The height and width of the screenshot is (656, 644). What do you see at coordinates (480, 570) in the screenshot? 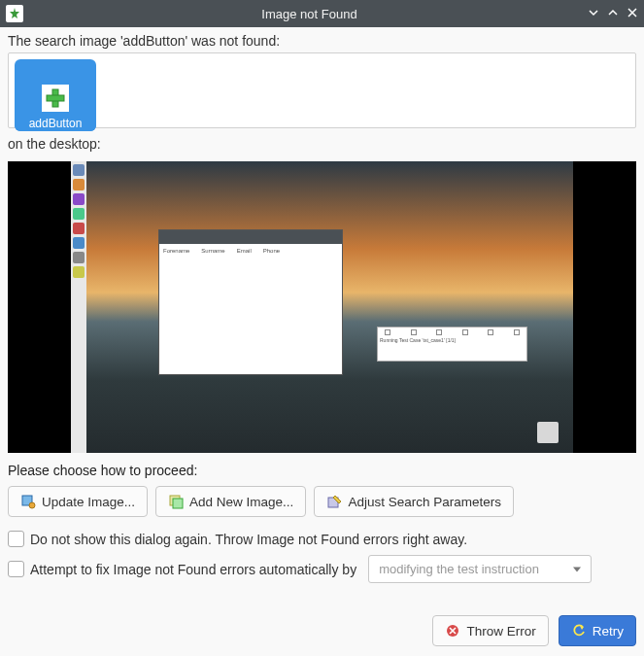
I see `auto-fix-method-combobox: modifying the test instruction` at bounding box center [480, 570].